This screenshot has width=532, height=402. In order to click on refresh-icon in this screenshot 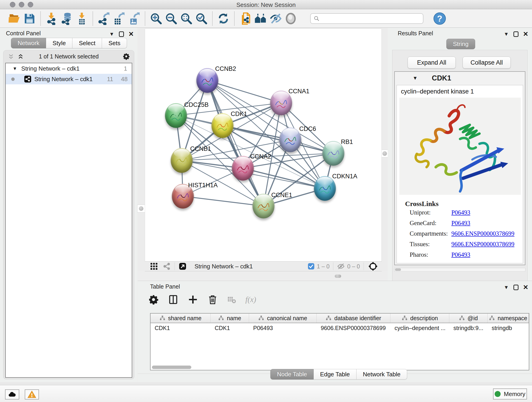, I will do `click(223, 19)`.